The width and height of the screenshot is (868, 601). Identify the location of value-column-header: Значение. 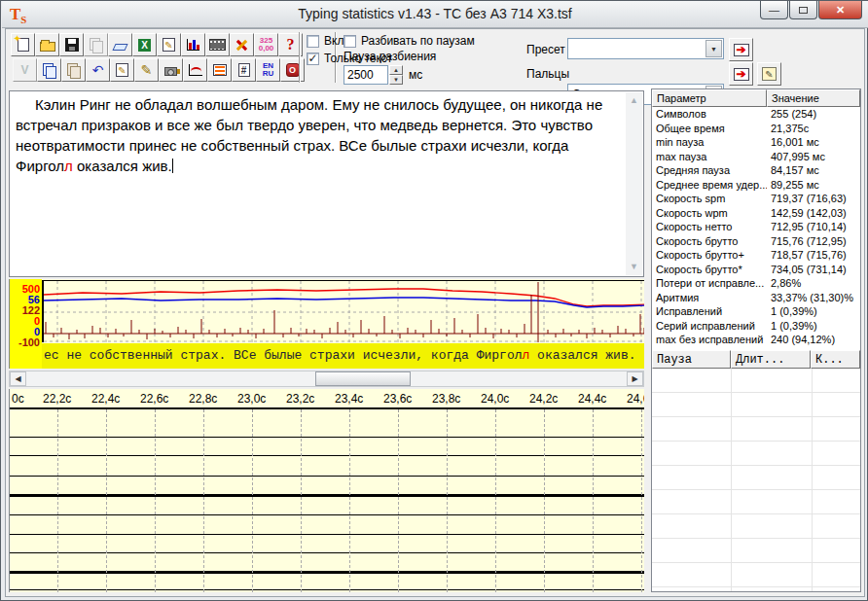
(814, 98).